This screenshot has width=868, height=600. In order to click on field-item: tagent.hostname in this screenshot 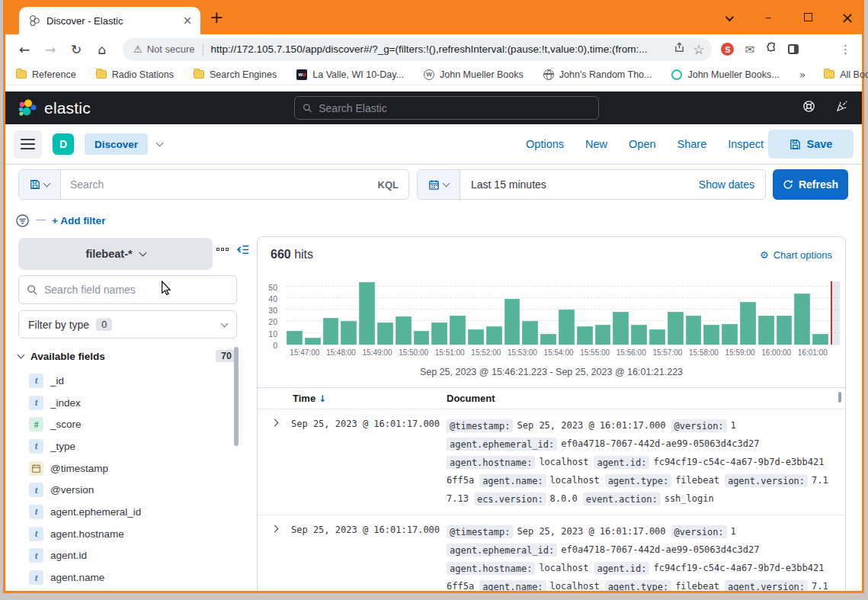, I will do `click(125, 534)`.